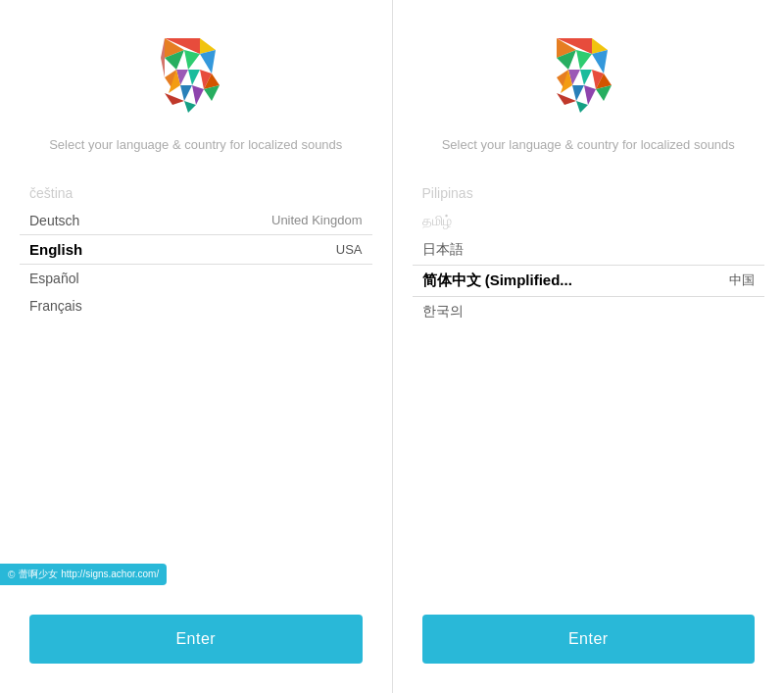 The width and height of the screenshot is (784, 693). What do you see at coordinates (498, 280) in the screenshot?
I see `lang-name: 简体中文 (Simplified...` at bounding box center [498, 280].